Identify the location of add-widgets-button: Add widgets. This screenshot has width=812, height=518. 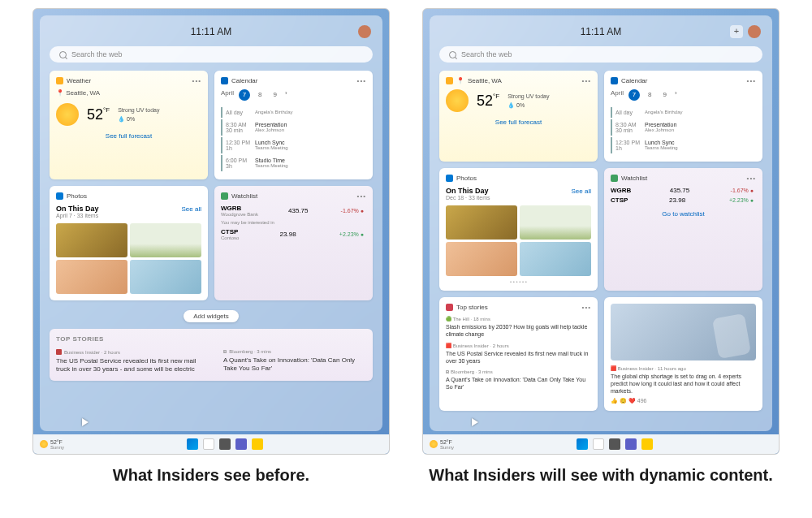
(211, 317).